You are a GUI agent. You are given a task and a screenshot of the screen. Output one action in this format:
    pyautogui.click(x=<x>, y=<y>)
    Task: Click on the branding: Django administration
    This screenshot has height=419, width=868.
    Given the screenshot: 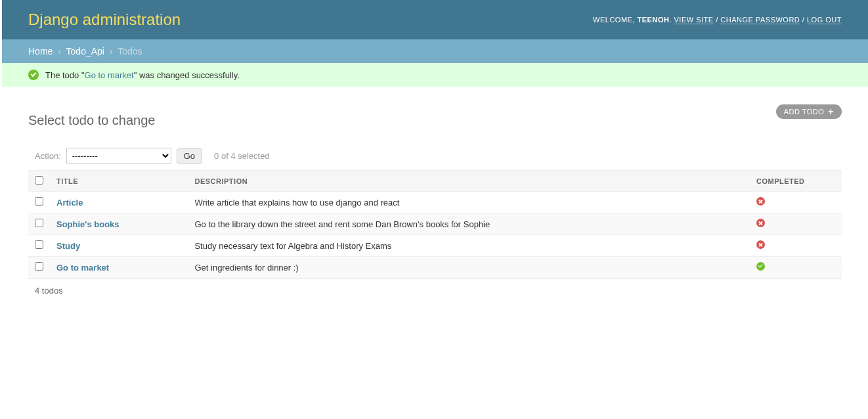 What is the action you would take?
    pyautogui.click(x=104, y=20)
    